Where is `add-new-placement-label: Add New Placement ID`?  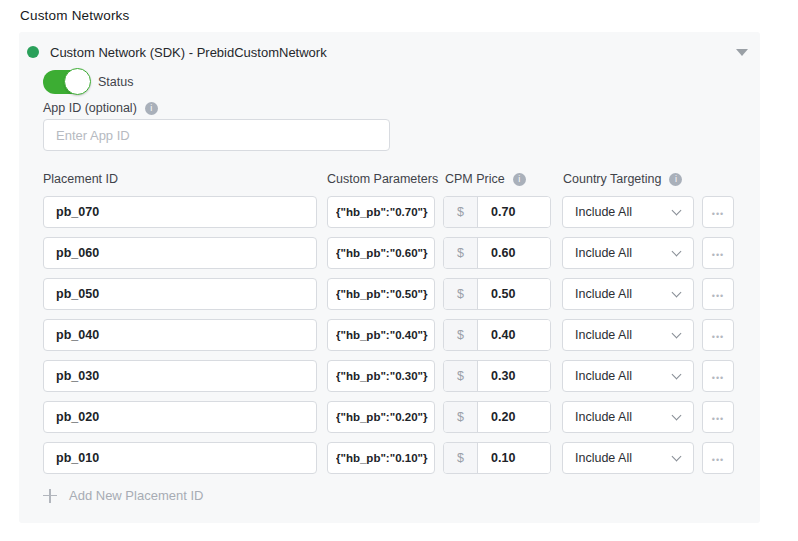 add-new-placement-label: Add New Placement ID is located at coordinates (136, 496).